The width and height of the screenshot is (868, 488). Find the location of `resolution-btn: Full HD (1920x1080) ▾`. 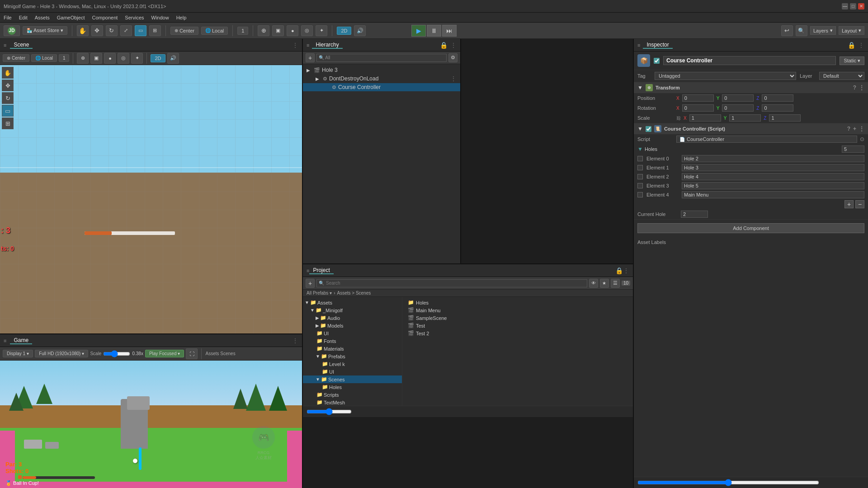

resolution-btn: Full HD (1920x1080) ▾ is located at coordinates (61, 353).